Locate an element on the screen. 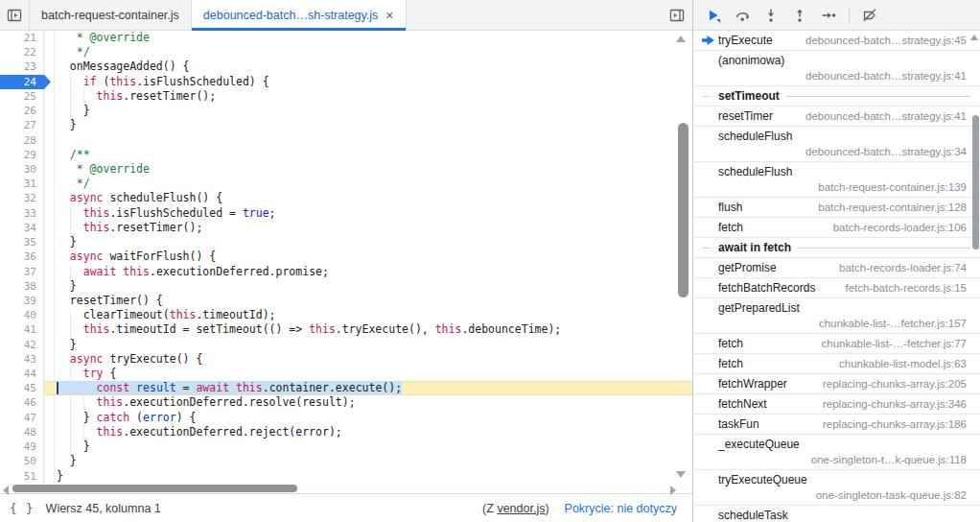  code-text: async scheduleFlush() { is located at coordinates (368, 198).